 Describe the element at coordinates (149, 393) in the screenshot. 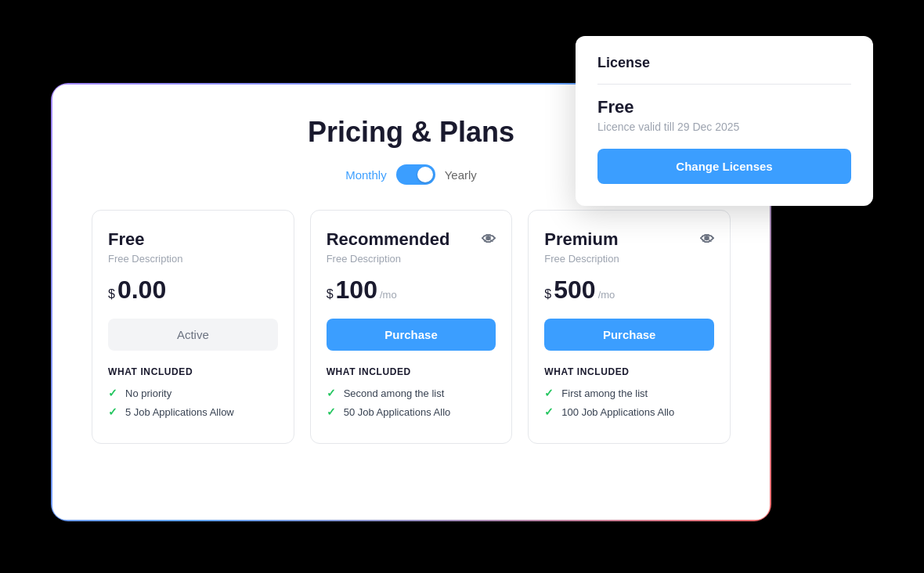

I see `feature-text: No priority` at that location.